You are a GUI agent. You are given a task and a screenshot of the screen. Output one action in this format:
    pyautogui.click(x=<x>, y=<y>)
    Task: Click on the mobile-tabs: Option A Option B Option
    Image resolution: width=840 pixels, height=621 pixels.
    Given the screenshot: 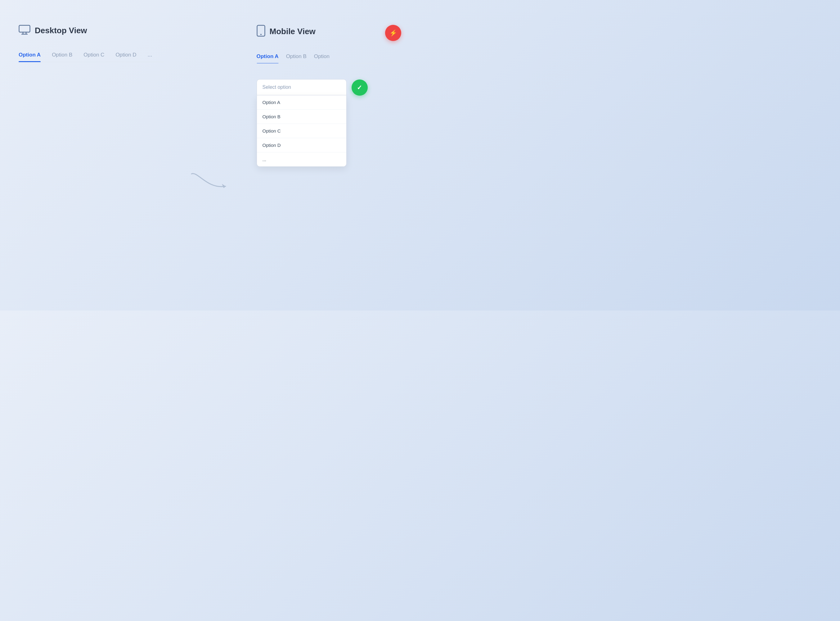 What is the action you would take?
    pyautogui.click(x=329, y=59)
    